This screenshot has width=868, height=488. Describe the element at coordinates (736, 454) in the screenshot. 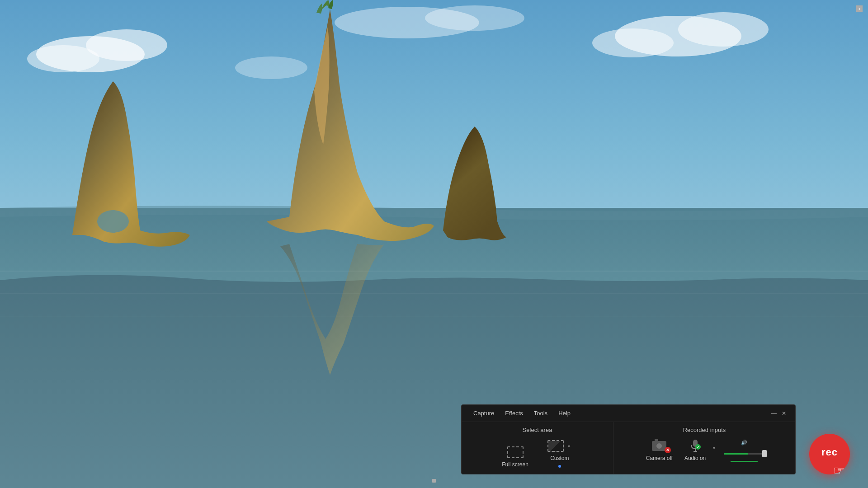

I see `volume-fill` at that location.